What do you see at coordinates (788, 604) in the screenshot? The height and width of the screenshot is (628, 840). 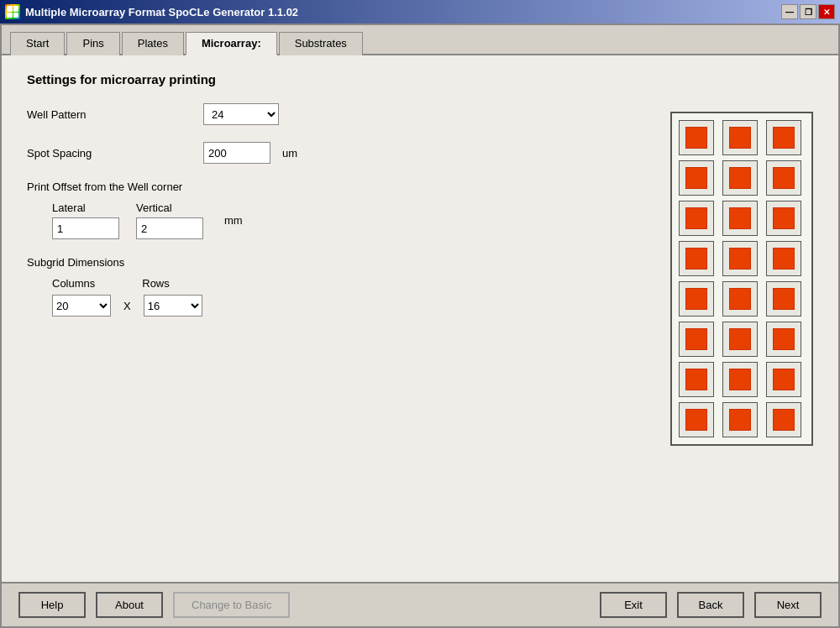 I see `next-button: Next` at bounding box center [788, 604].